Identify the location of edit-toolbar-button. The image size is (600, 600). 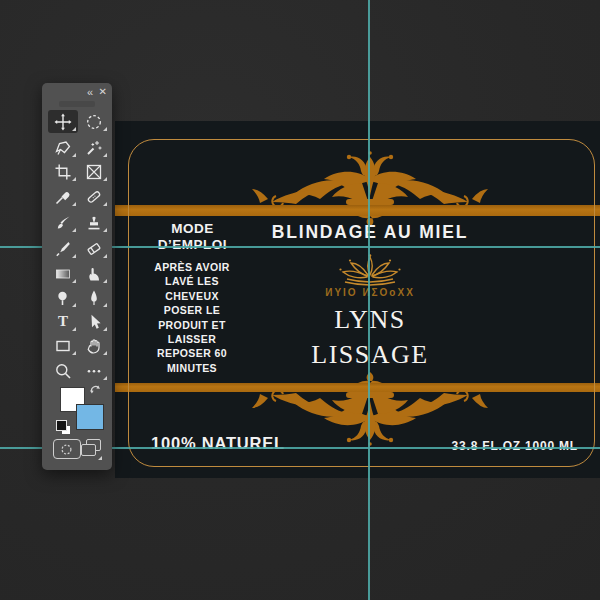
(94, 370).